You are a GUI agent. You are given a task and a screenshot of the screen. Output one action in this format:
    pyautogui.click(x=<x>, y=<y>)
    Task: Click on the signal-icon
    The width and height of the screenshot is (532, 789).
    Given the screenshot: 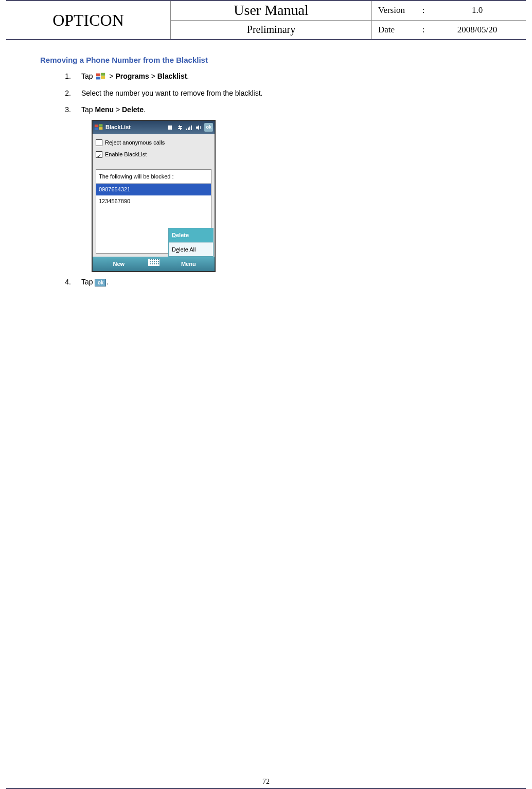 What is the action you would take?
    pyautogui.click(x=189, y=128)
    